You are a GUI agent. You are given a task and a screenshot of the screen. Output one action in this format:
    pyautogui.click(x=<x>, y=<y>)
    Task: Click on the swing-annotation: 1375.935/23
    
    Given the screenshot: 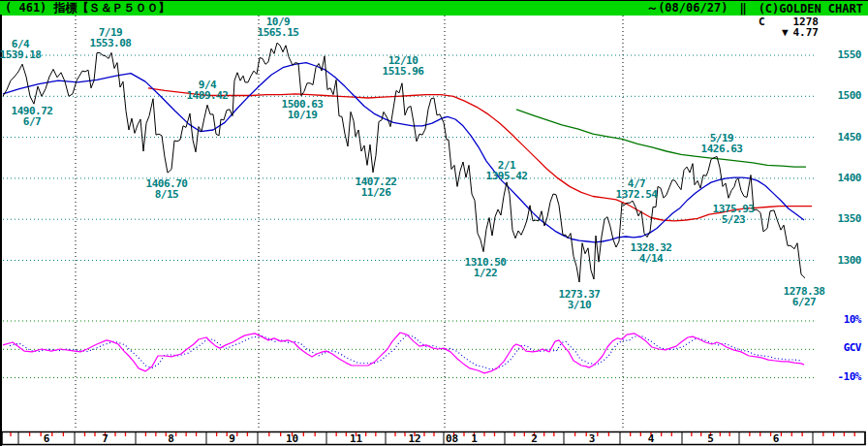 What is the action you would take?
    pyautogui.click(x=734, y=215)
    